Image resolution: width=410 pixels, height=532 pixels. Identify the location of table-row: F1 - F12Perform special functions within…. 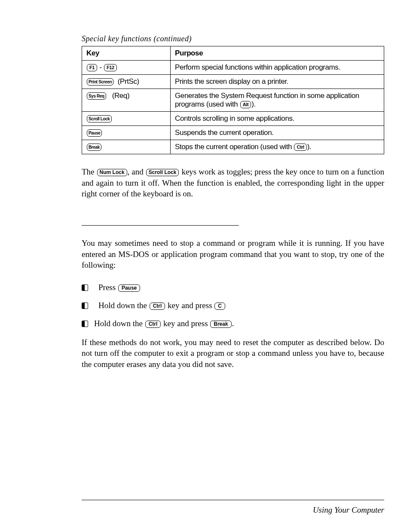
(233, 68).